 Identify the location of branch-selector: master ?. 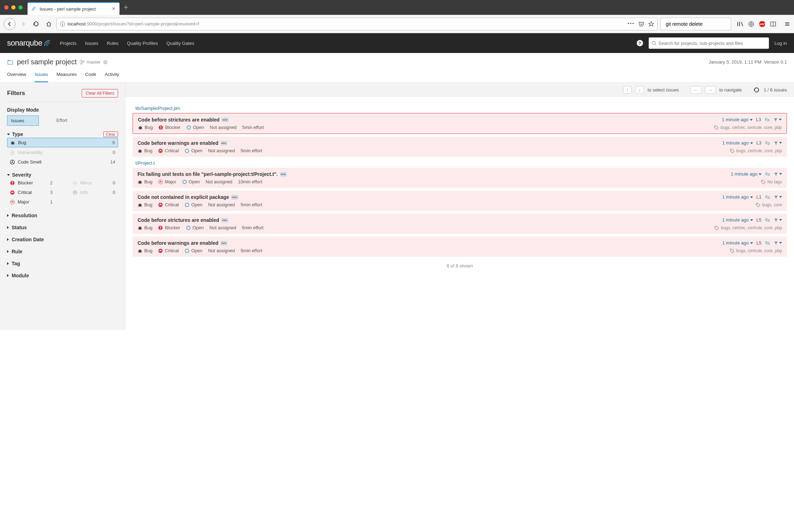
(94, 62).